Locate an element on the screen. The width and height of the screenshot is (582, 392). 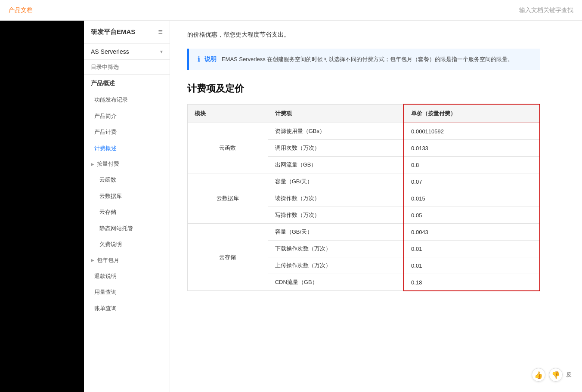
sidebar-item-bill-query: 账单查询 is located at coordinates (127, 309).